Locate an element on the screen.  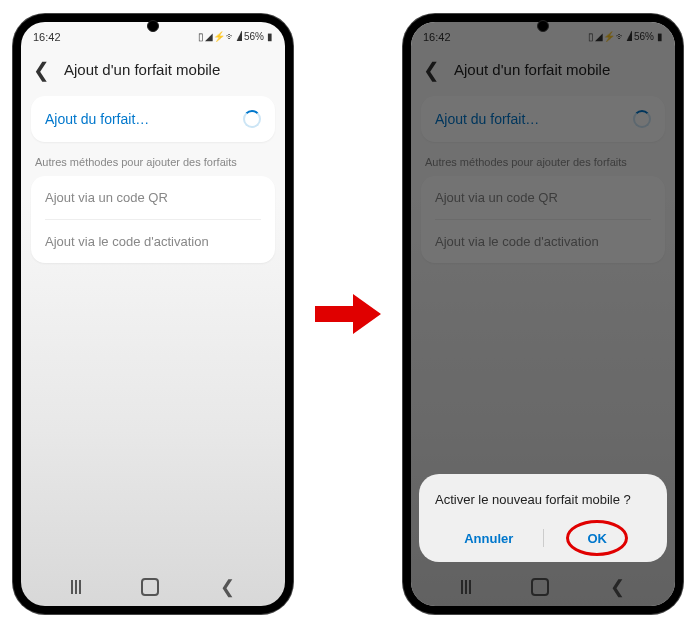
cancel-button: Annuler is located at coordinates (489, 538).